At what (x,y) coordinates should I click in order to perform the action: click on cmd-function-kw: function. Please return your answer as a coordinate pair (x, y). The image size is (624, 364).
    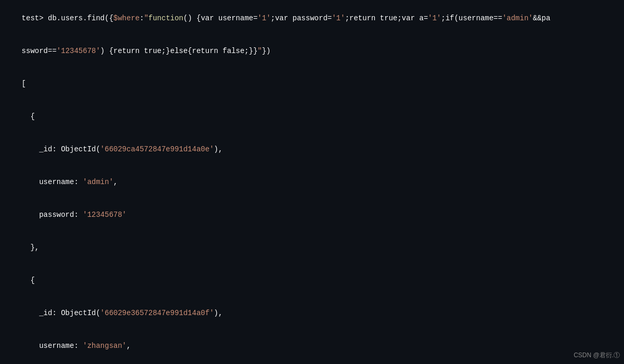
    Looking at the image, I should click on (165, 18).